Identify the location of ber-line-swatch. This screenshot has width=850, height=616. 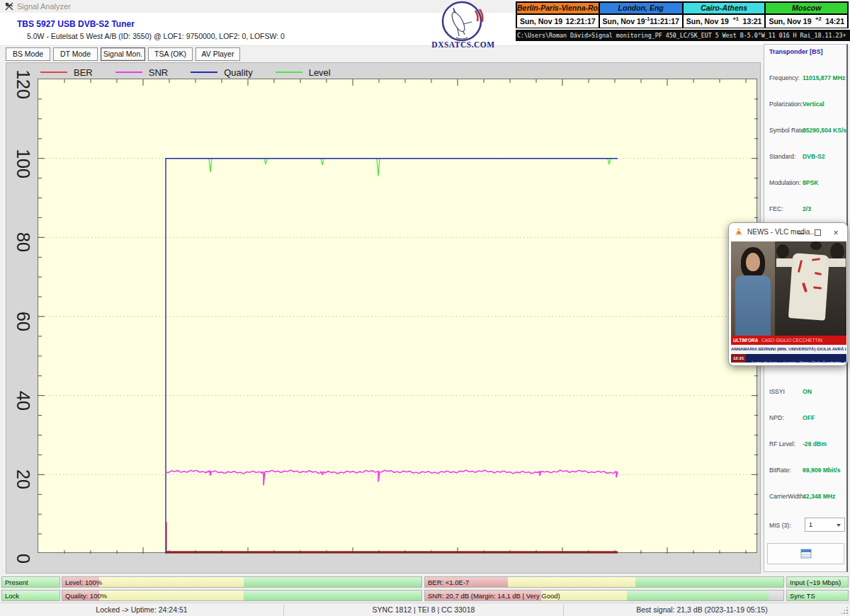
(54, 72).